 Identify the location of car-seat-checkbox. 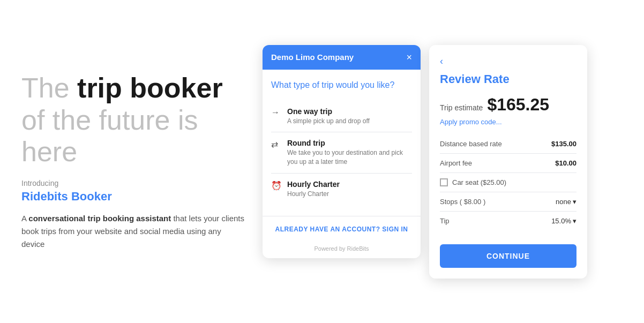
(444, 182).